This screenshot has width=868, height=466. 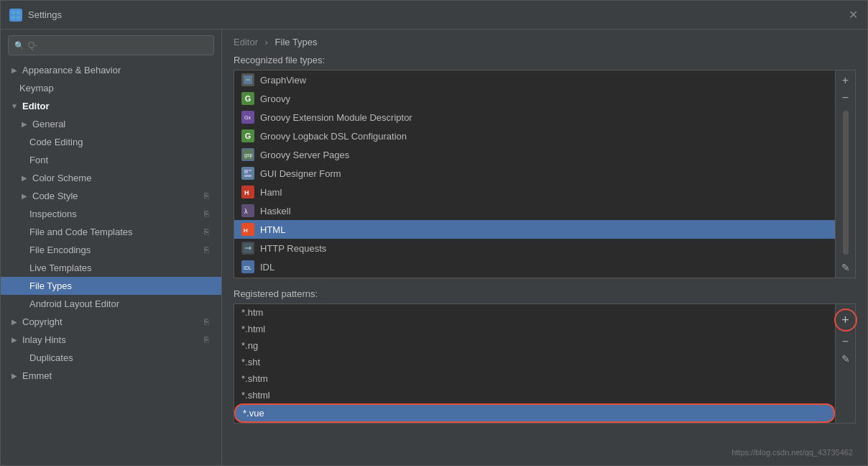 What do you see at coordinates (248, 80) in the screenshot?
I see `graphview-icon` at bounding box center [248, 80].